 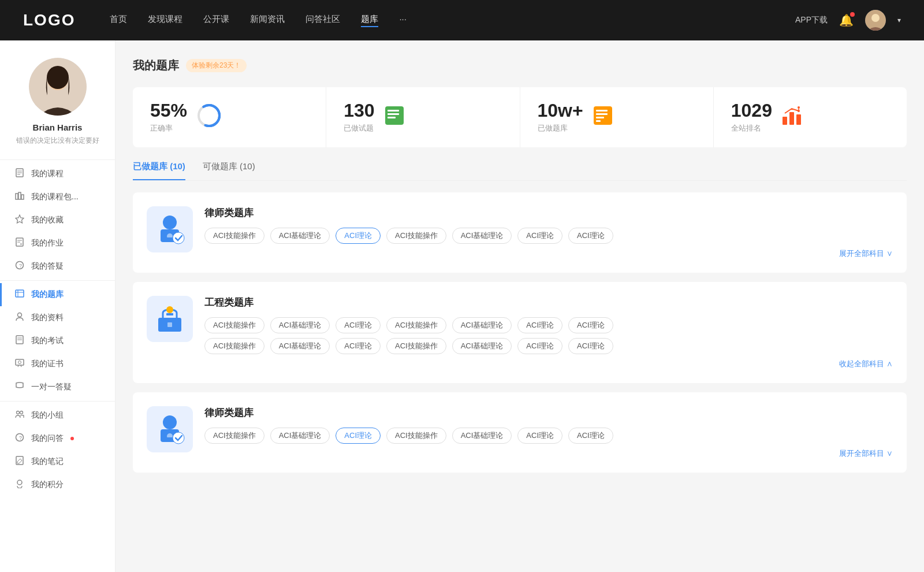 I want to click on sidebar-item-group: 我的小组, so click(x=58, y=415).